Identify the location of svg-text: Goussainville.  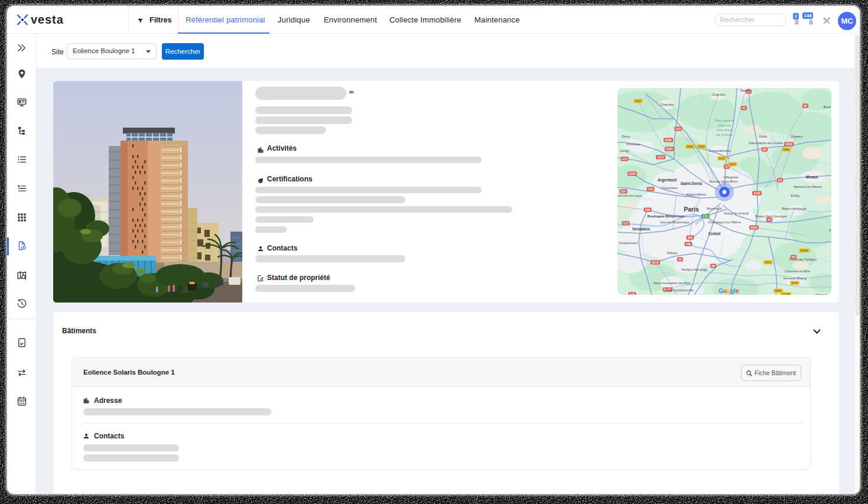
(720, 150).